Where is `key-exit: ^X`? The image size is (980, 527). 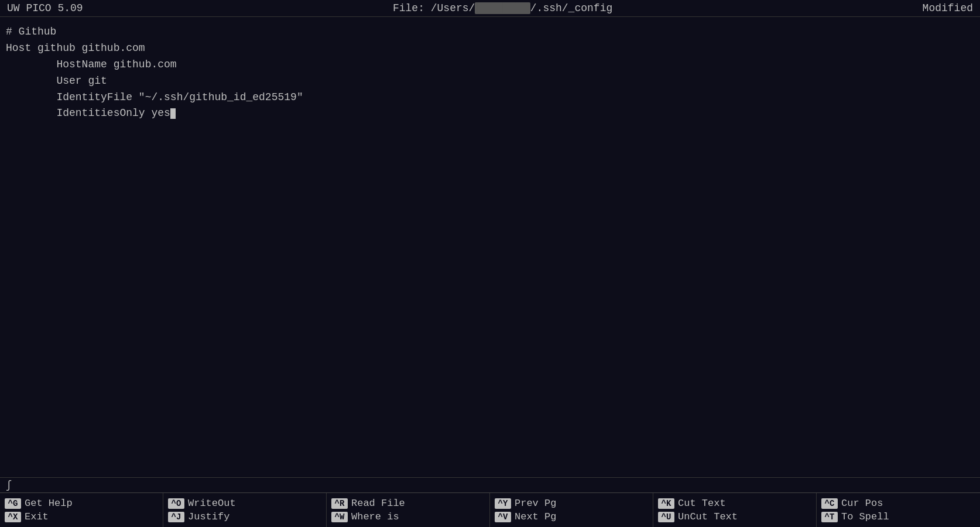
key-exit: ^X is located at coordinates (13, 517).